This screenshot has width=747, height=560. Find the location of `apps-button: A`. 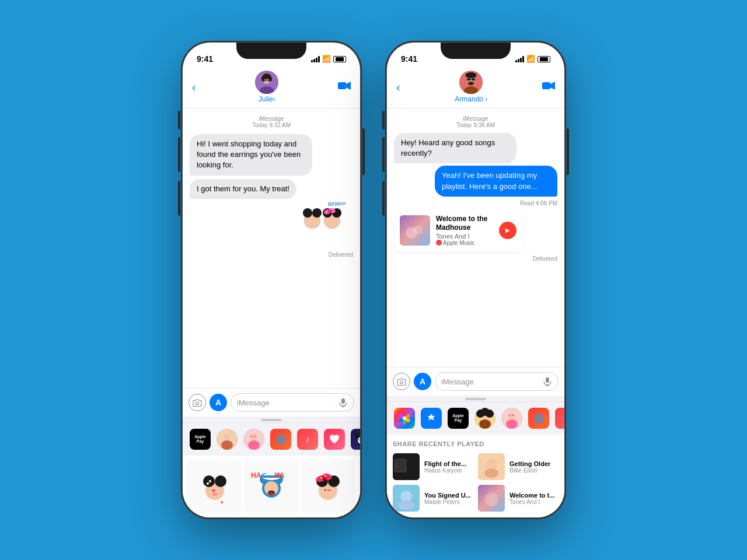

apps-button: A is located at coordinates (218, 402).